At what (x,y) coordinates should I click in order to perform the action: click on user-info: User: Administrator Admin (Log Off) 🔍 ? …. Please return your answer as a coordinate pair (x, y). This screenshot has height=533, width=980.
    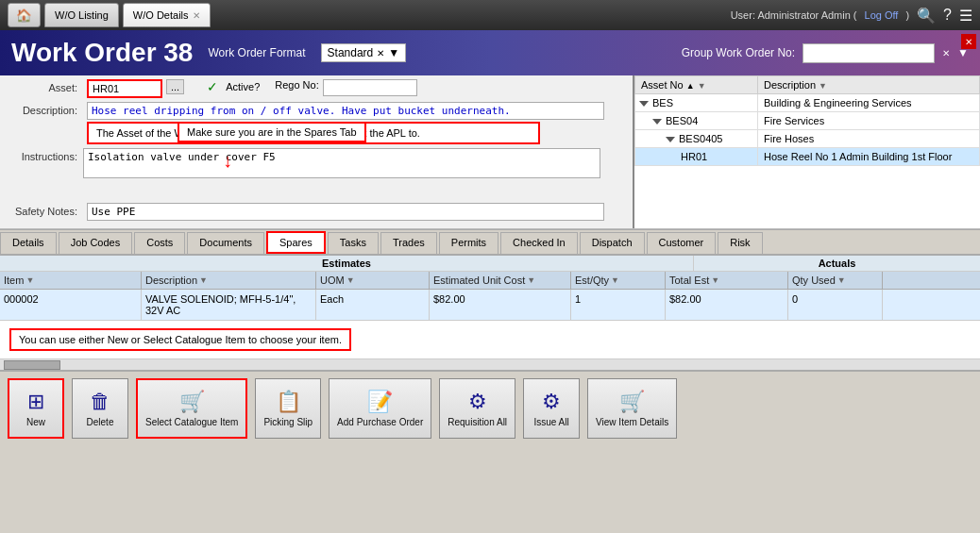
    Looking at the image, I should click on (852, 15).